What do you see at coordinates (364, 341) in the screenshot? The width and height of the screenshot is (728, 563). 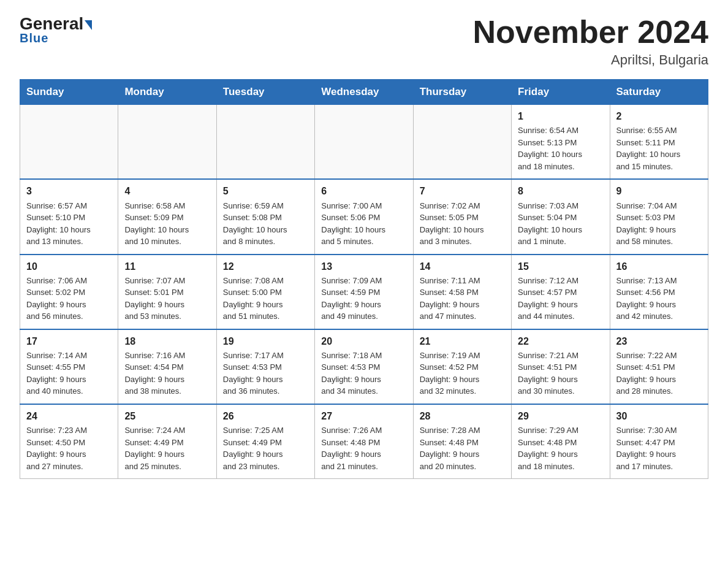 I see `day-number: 20` at bounding box center [364, 341].